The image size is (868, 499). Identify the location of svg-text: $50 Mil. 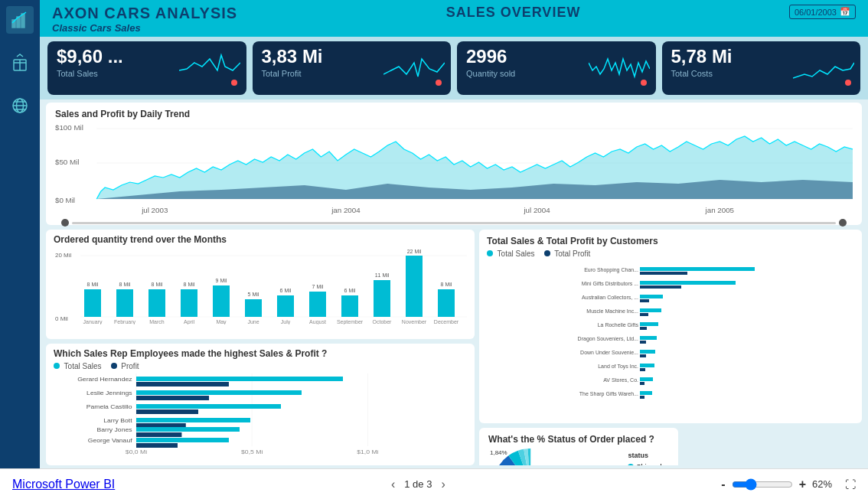
(67, 162).